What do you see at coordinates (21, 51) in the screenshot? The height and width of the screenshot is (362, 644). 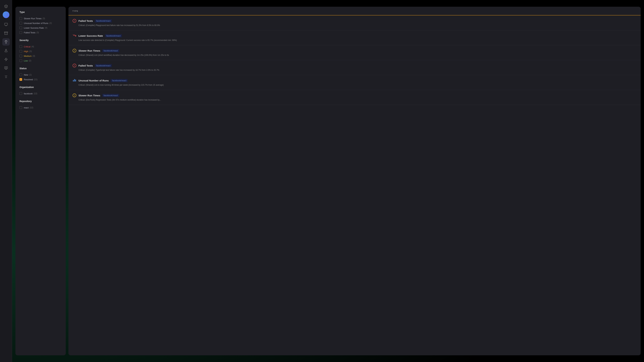 I see `checkbox-high` at bounding box center [21, 51].